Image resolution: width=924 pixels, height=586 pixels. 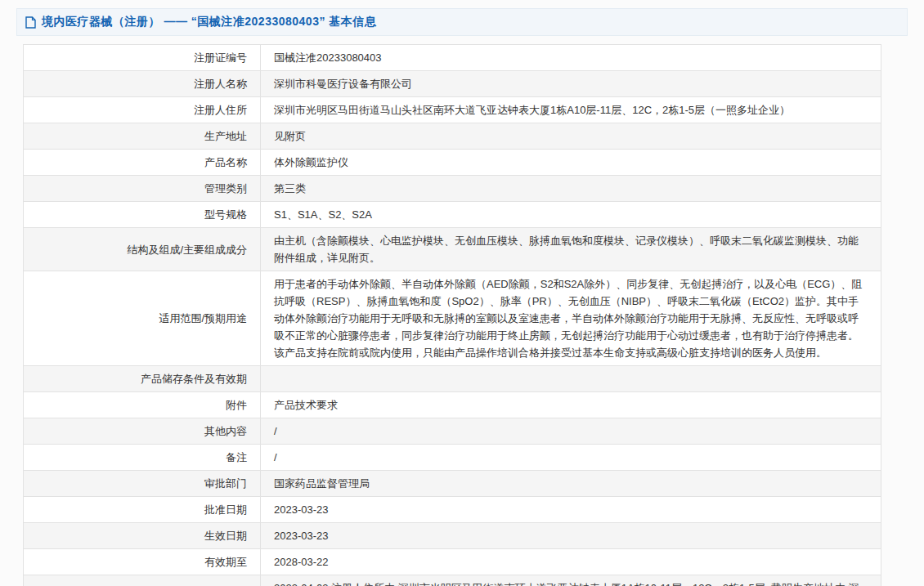 What do you see at coordinates (142, 562) in the screenshot?
I see `row-label: 有效期至` at bounding box center [142, 562].